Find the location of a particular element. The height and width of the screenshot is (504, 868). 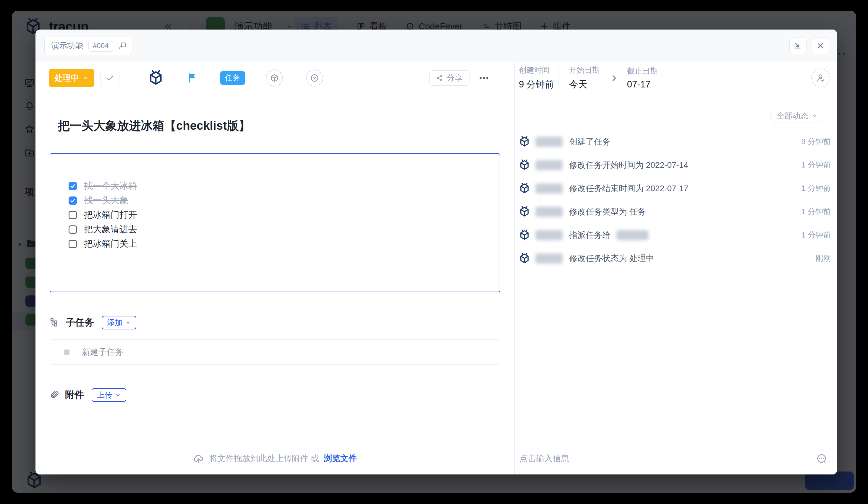

checklist-label: 找一头大象 is located at coordinates (106, 200).